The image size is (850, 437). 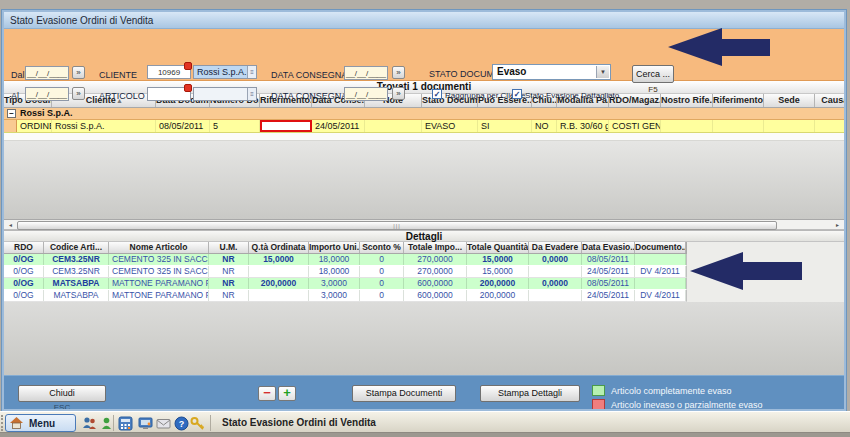 I want to click on row-selector, so click(x=10, y=126).